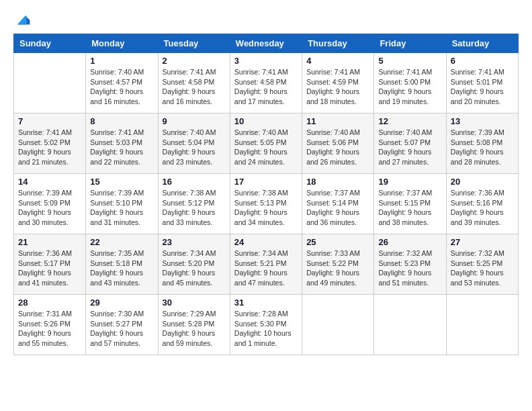  I want to click on day-info: Sunrise: 7:41 AMSunset: 5:00 PMDaylight:…, so click(410, 87).